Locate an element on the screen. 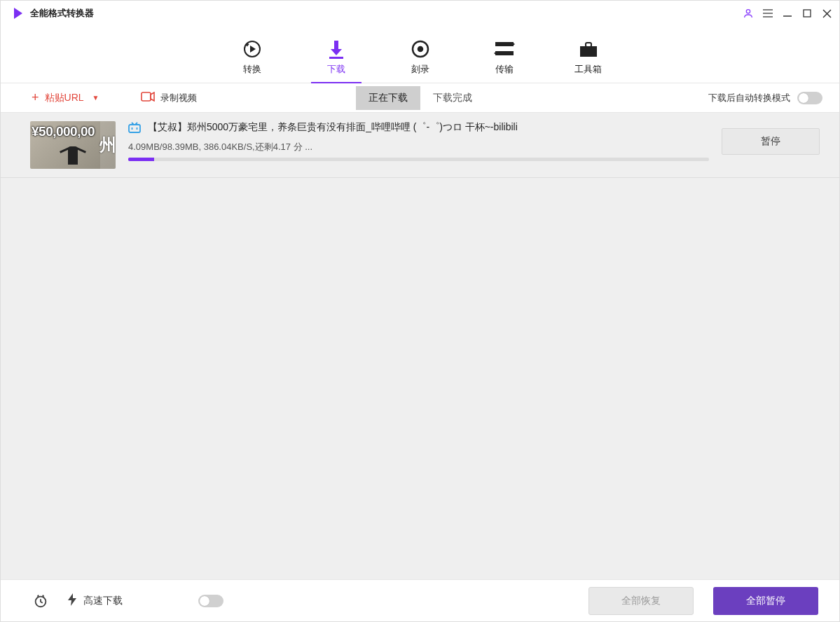 The image size is (840, 622). pause-button: 暂停 is located at coordinates (771, 141).